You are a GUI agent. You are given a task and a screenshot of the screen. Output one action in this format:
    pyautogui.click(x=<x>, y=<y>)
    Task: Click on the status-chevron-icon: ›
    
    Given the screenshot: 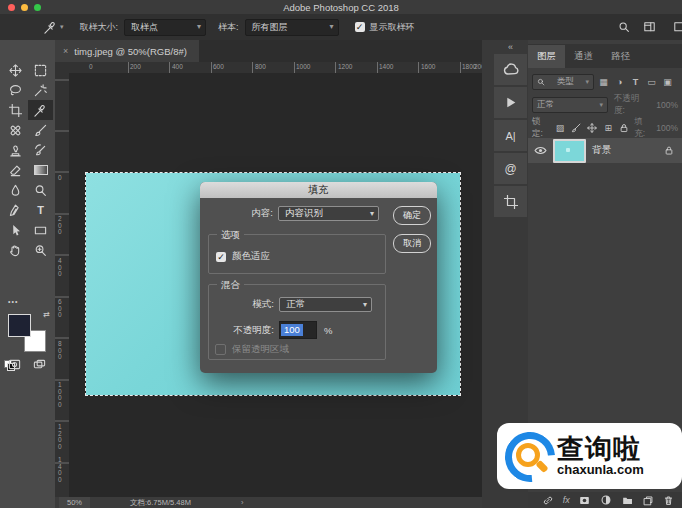 What is the action you would take?
    pyautogui.click(x=242, y=502)
    